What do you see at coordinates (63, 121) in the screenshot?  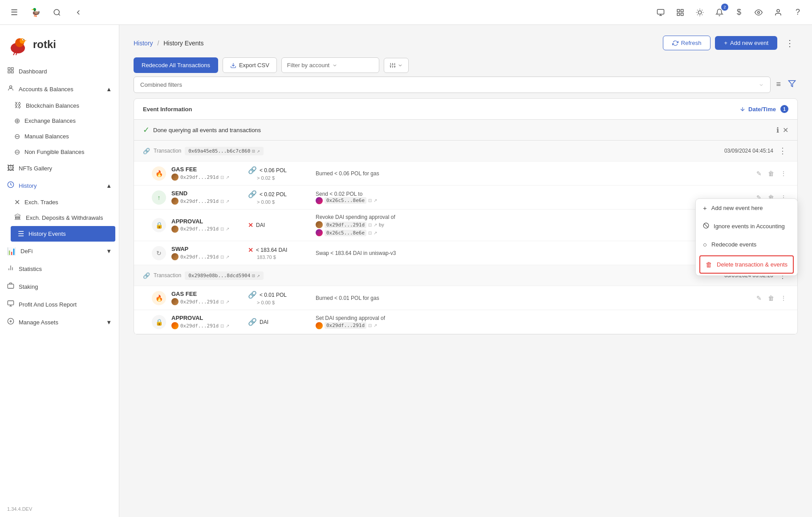 I see `sidebar-item-exchange: ⊕ Exchange Balances` at bounding box center [63, 121].